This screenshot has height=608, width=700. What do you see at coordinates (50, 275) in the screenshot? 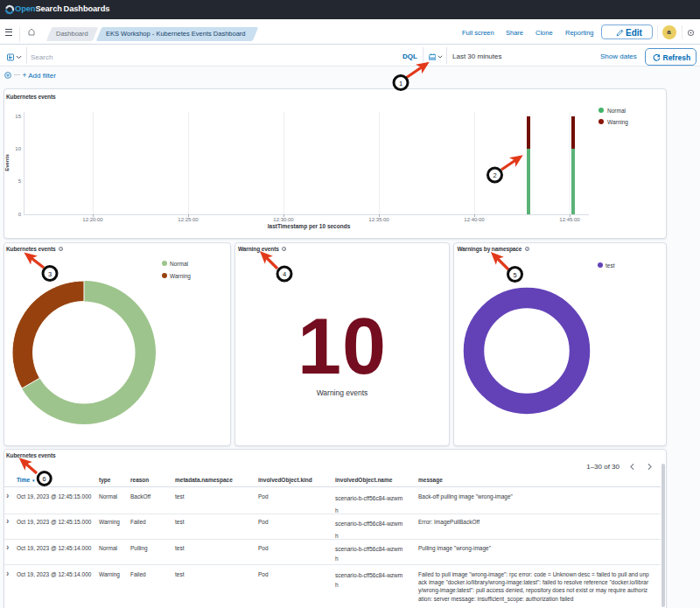
I see `svg-text: 3` at bounding box center [50, 275].